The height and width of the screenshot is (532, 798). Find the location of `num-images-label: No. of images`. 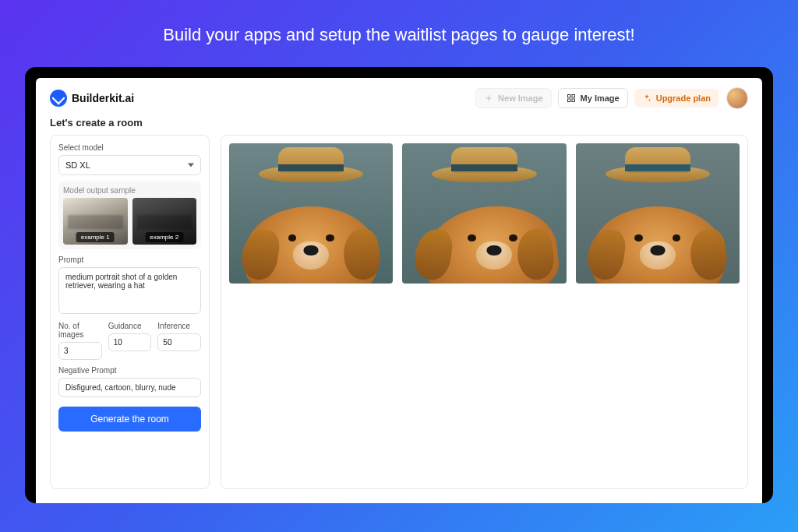

num-images-label: No. of images is located at coordinates (80, 330).